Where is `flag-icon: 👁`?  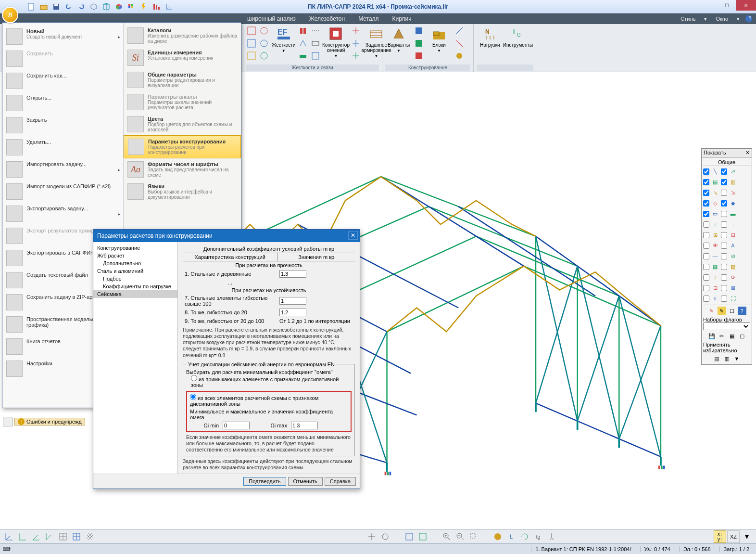 flag-icon: 👁 is located at coordinates (715, 245).